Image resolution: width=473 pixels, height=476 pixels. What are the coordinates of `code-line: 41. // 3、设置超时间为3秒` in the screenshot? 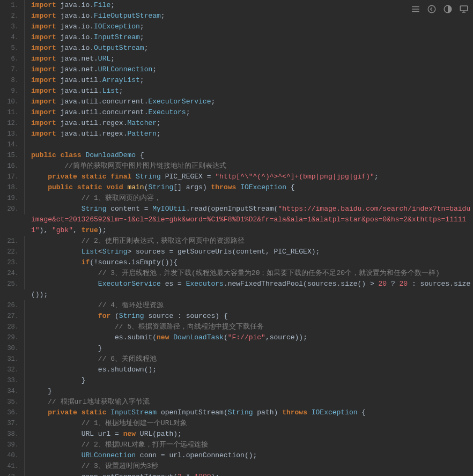 It's located at (236, 466).